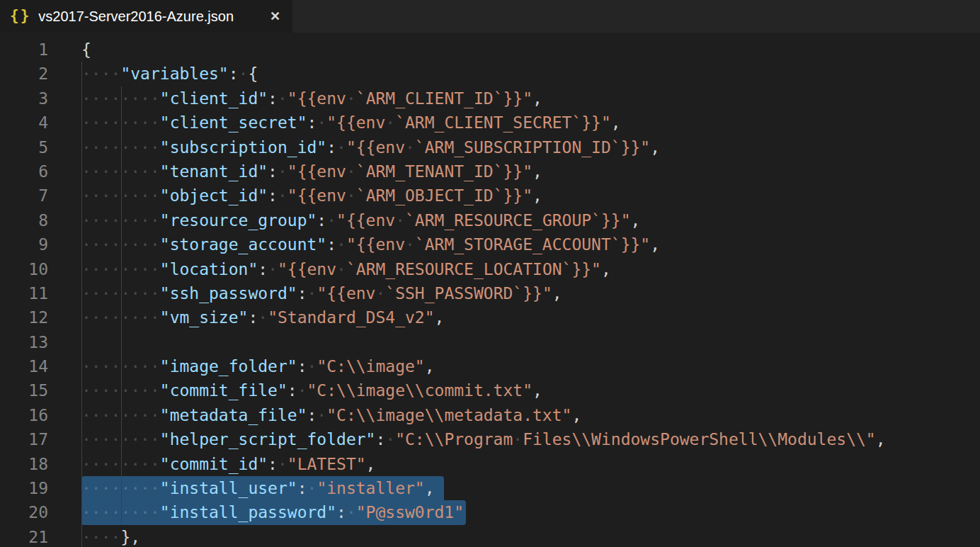 Image resolution: width=980 pixels, height=547 pixels. I want to click on code-row: 10········"location":·"{{env·`ARM_RESOUR…, so click(490, 269).